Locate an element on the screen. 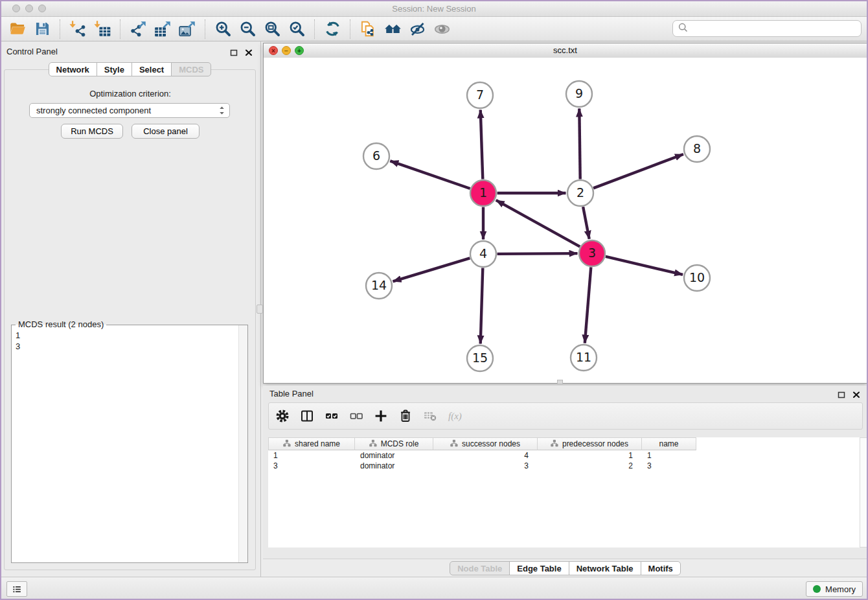  tab-select: Select is located at coordinates (152, 69).